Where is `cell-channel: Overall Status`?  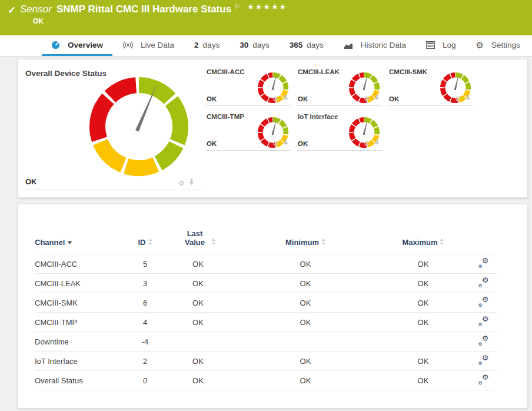
cell-channel: Overall Status is located at coordinates (82, 380).